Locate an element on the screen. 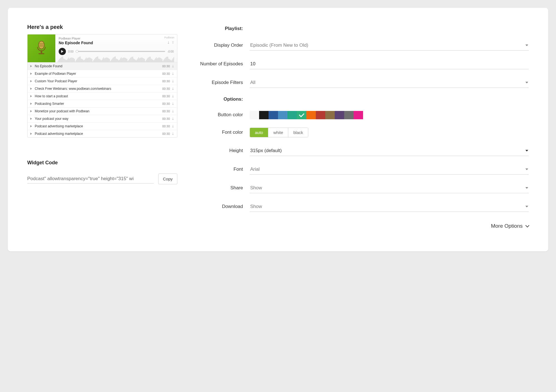 This screenshot has height=392, width=556. episode-name: Your podcast your way is located at coordinates (98, 119).